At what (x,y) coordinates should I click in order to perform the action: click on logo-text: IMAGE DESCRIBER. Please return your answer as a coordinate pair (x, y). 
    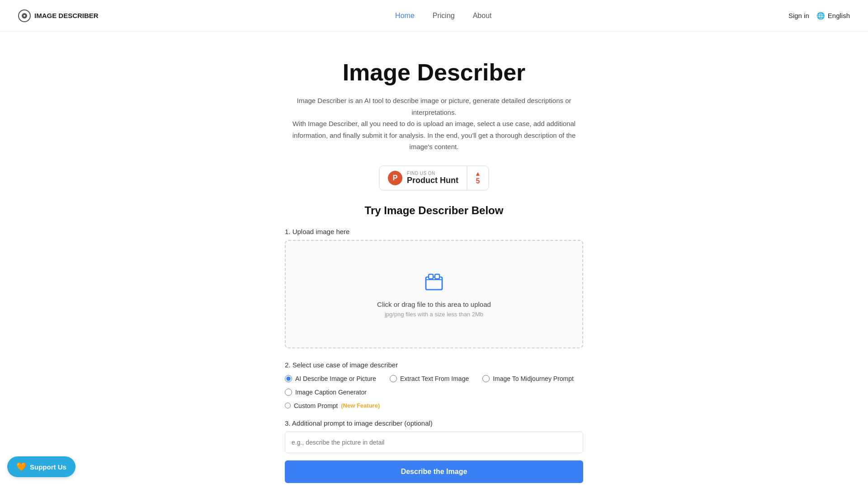
    Looking at the image, I should click on (66, 15).